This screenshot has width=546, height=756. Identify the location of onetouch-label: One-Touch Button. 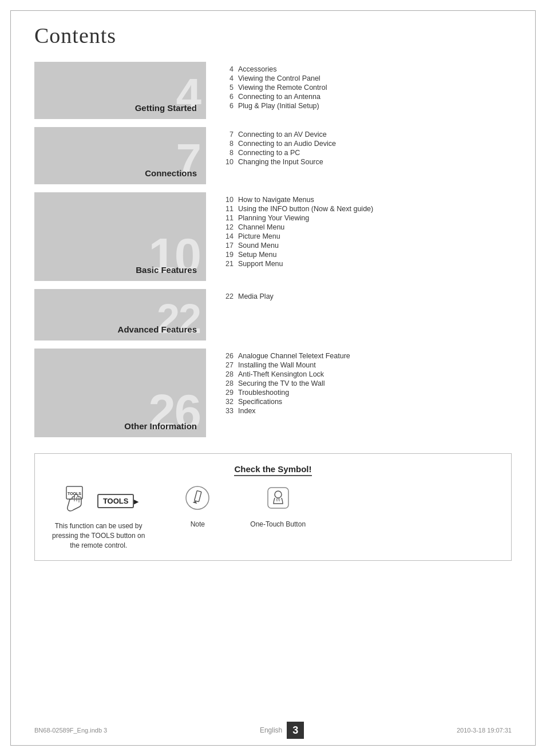
(278, 524).